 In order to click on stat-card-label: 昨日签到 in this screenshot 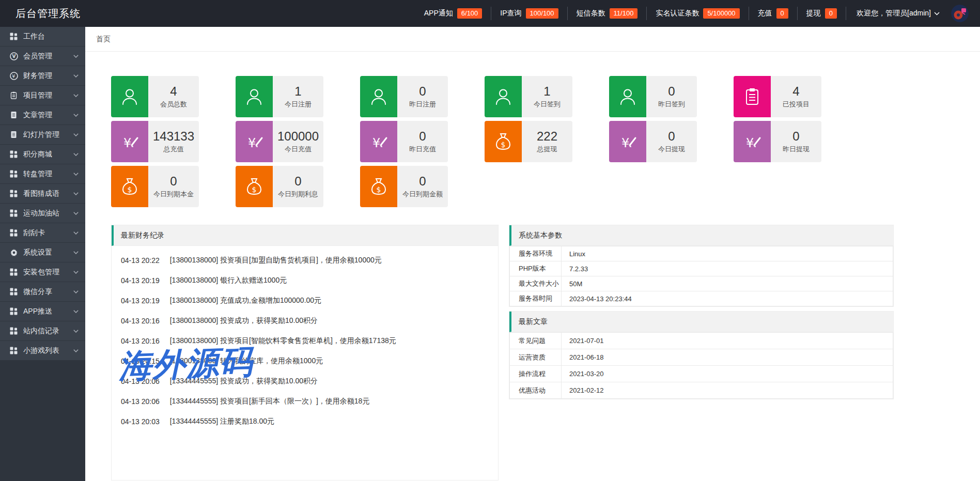, I will do `click(672, 104)`.